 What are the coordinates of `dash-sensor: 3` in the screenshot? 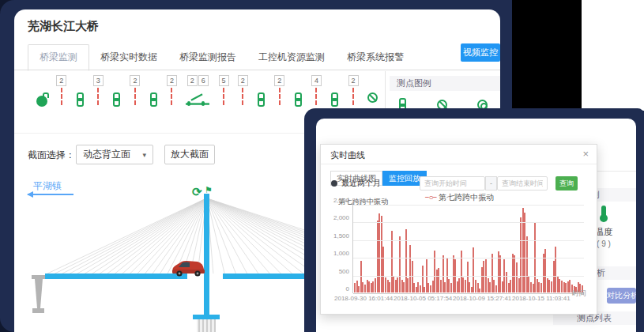 It's located at (98, 90).